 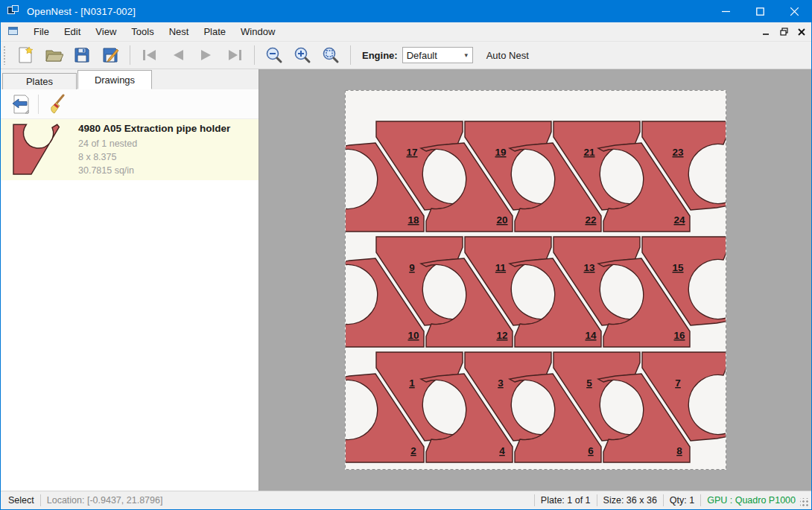 I want to click on save-button, so click(x=82, y=55).